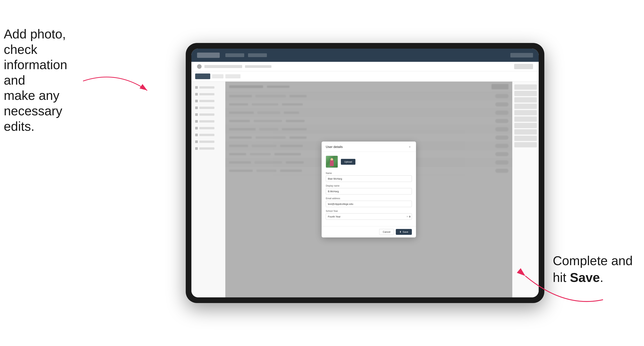 Image resolution: width=644 pixels, height=346 pixels. I want to click on annotation-left: Add photo, check information and make an…, so click(44, 80).